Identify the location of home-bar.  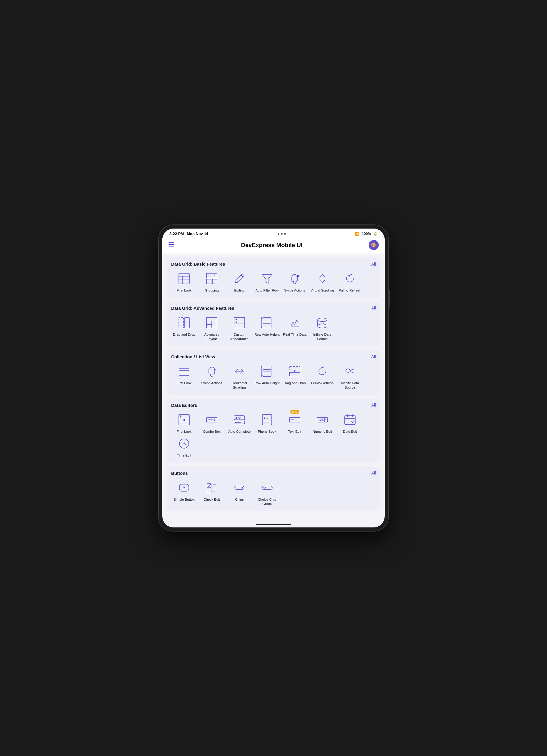
(273, 525).